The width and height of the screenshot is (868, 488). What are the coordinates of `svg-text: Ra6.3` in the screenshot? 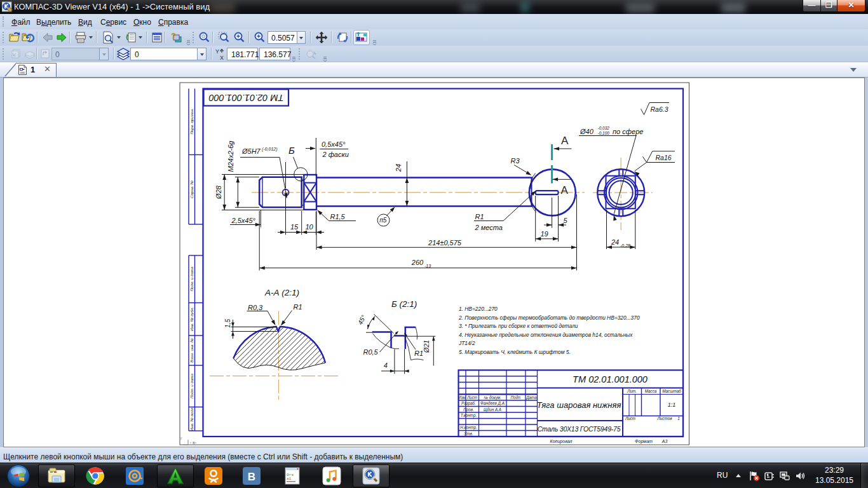 It's located at (660, 109).